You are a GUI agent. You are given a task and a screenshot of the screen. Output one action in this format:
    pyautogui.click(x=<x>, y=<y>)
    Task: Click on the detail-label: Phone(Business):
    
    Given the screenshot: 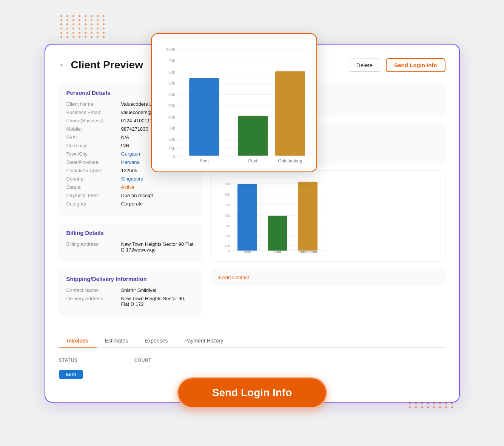 What is the action you would take?
    pyautogui.click(x=94, y=121)
    